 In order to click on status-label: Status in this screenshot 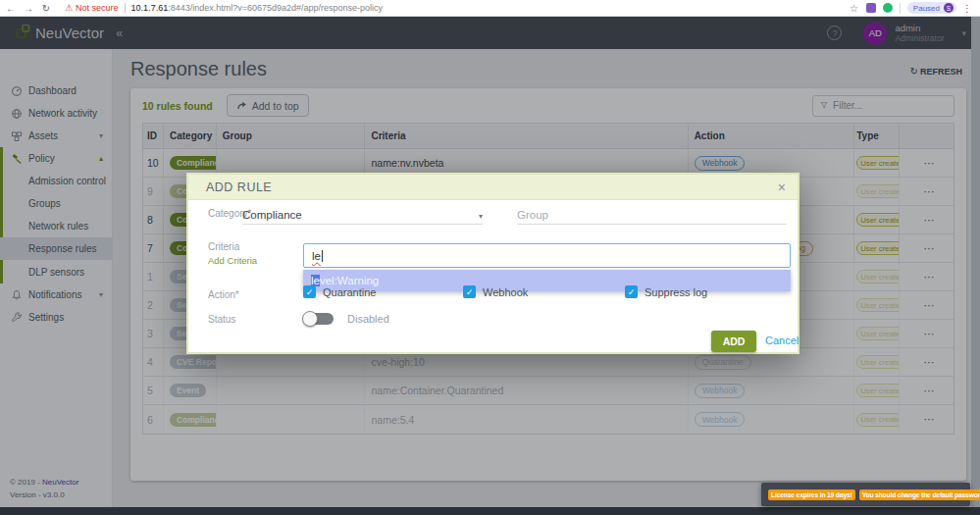, I will do `click(222, 320)`.